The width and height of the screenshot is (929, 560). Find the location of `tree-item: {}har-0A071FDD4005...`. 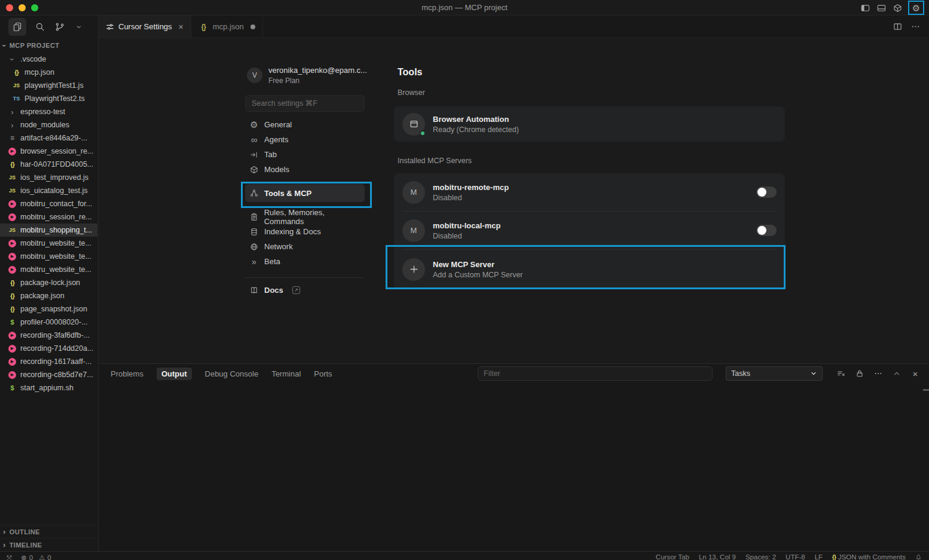

tree-item: {}har-0A071FDD4005... is located at coordinates (49, 164).